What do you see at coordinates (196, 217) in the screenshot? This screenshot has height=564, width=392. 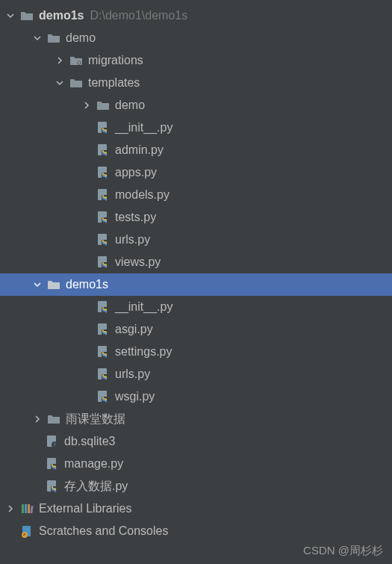 I see `tree-item-file: tests.py` at bounding box center [196, 217].